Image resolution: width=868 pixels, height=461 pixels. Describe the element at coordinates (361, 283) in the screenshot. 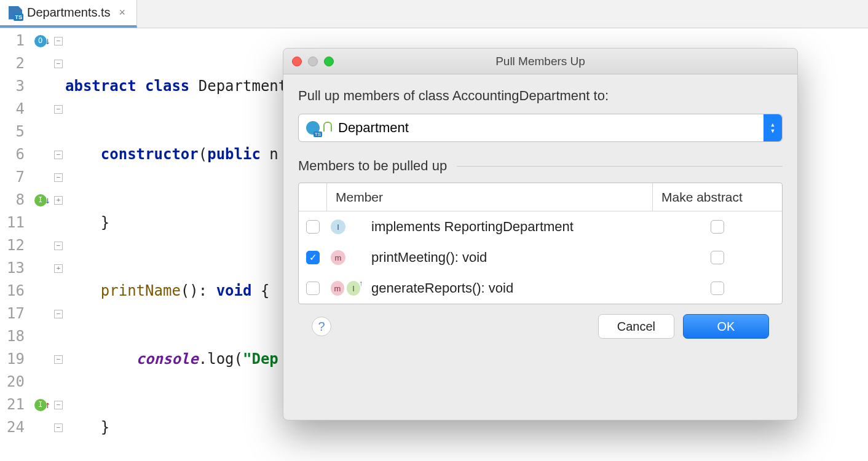

I see `up-arrow-icon: ↑` at that location.